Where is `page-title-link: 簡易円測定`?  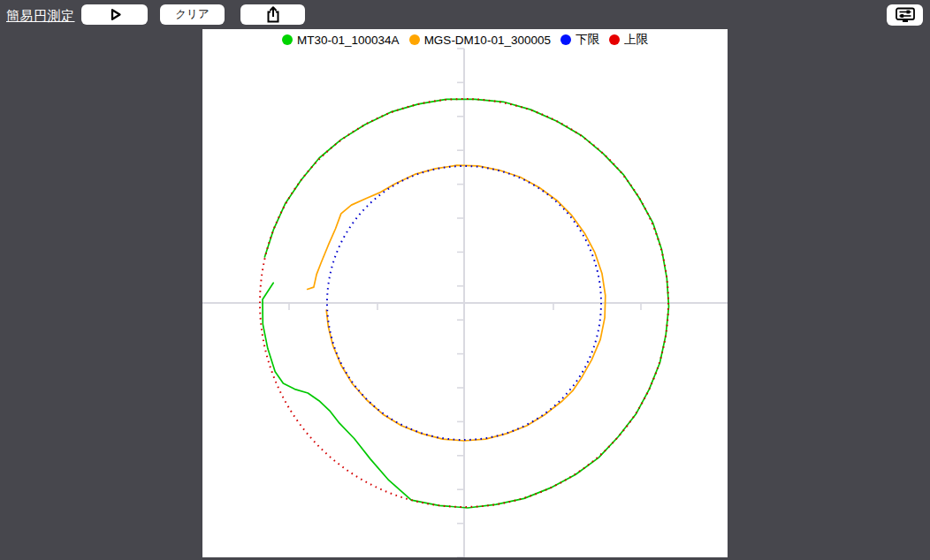 page-title-link: 簡易円測定 is located at coordinates (41, 16).